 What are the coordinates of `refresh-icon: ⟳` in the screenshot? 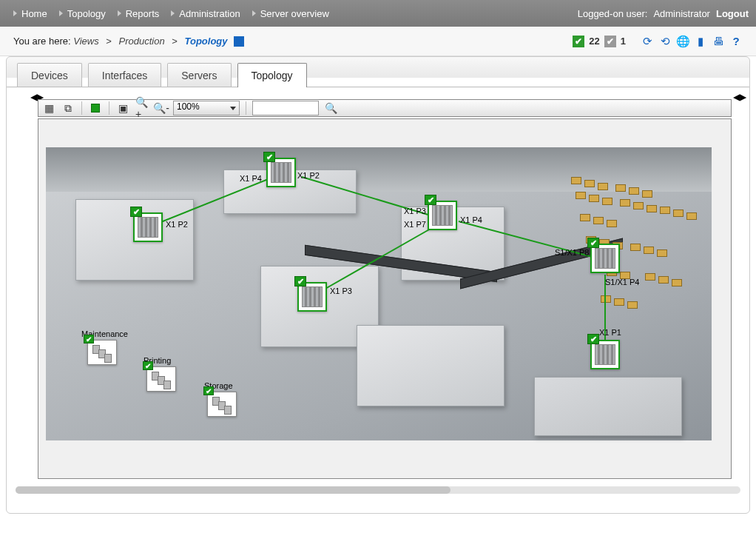 It's located at (647, 41).